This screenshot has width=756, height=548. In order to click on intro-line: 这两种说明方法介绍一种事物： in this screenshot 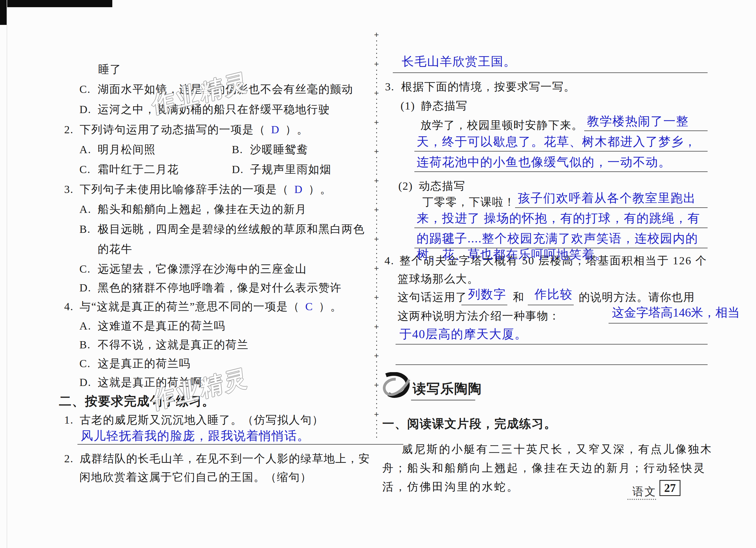, I will do `click(479, 316)`.